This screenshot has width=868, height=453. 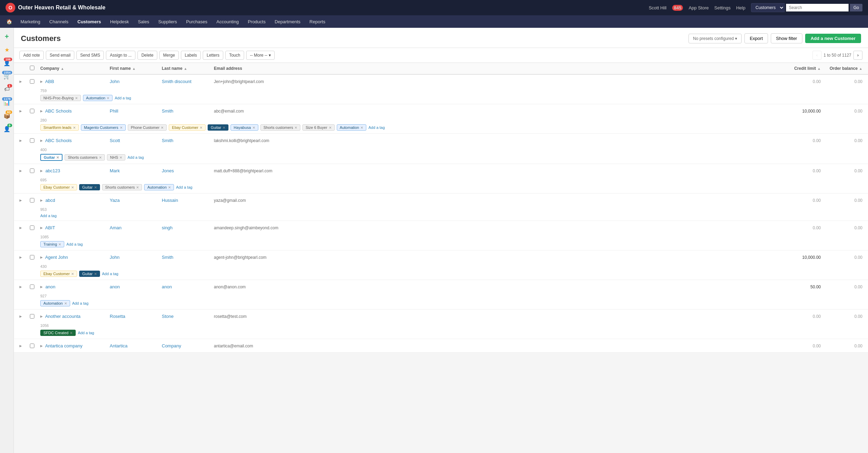 What do you see at coordinates (168, 22) in the screenshot?
I see `nav-suppliers: Suppliers` at bounding box center [168, 22].